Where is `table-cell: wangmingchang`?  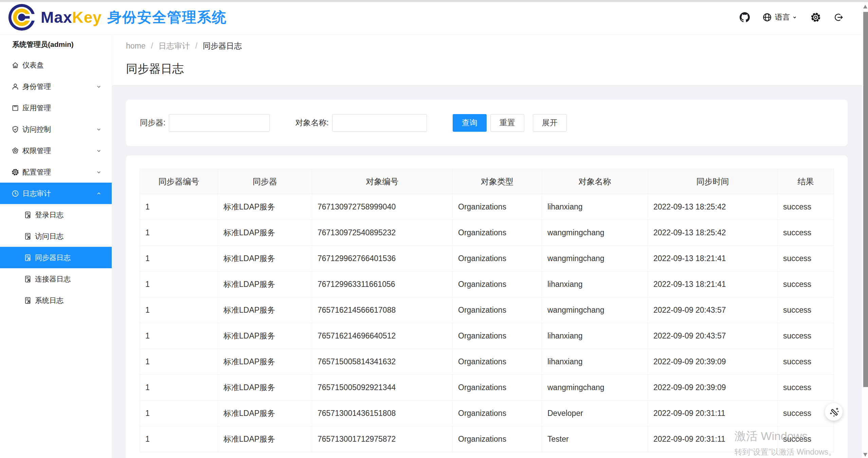
table-cell: wangmingchang is located at coordinates (595, 388).